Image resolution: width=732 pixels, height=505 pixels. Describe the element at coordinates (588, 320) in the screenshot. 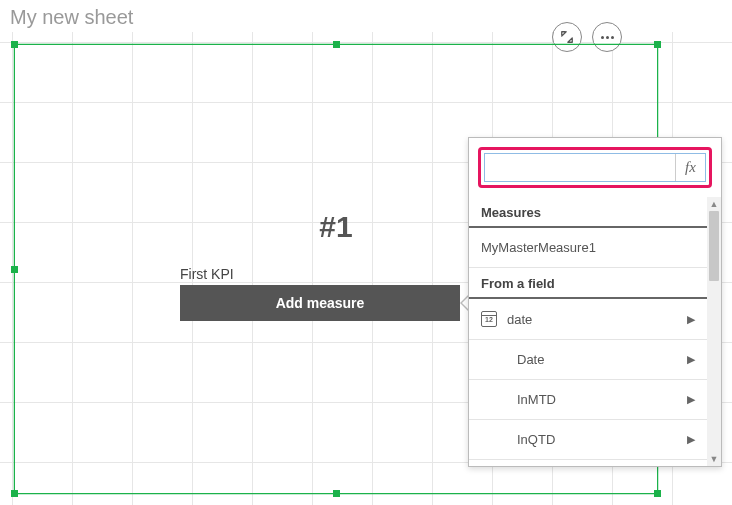

I see `field-item-date: date ▶` at that location.